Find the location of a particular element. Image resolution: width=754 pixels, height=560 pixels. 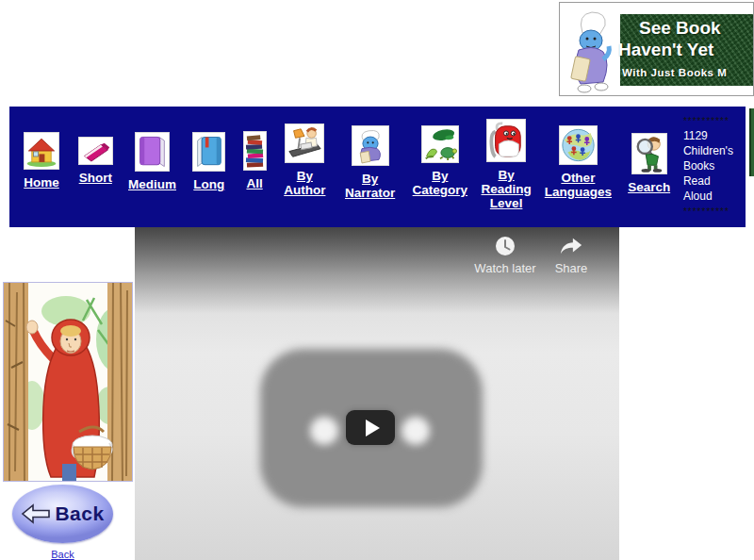

nav-item-label: By Author is located at coordinates (304, 183).